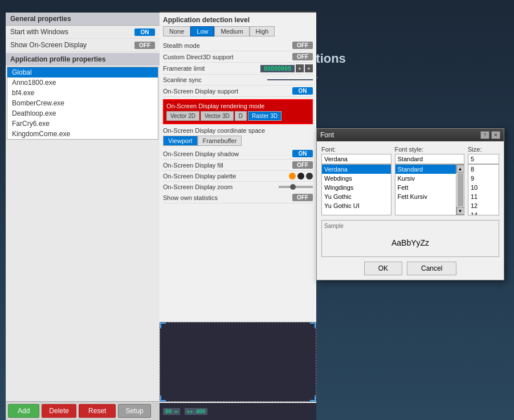  I want to click on show-osd-toggle: OFF, so click(145, 46).